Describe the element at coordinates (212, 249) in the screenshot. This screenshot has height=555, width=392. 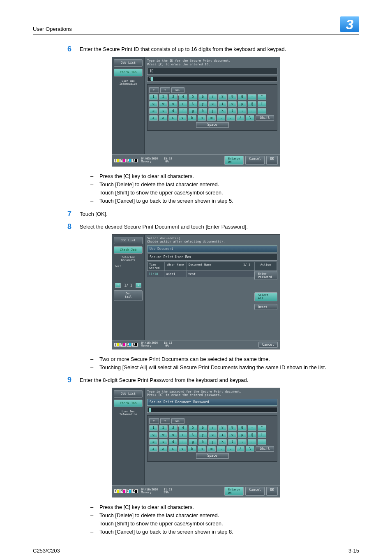
I see `tab-use-document: Use Document` at that location.